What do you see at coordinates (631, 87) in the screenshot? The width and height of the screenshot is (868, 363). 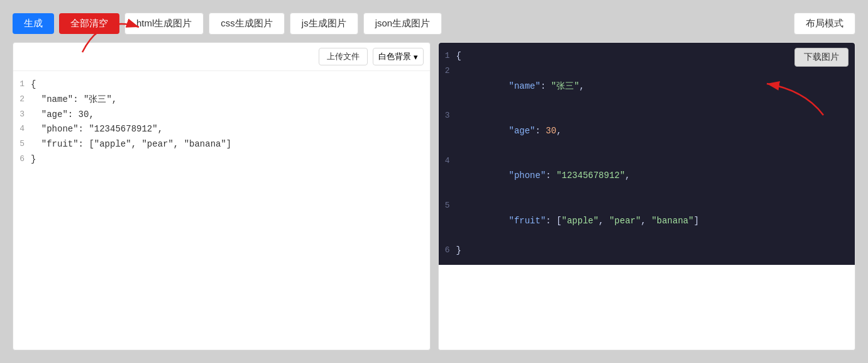 I see `preview-line-content: "name": "张三",` at bounding box center [631, 87].